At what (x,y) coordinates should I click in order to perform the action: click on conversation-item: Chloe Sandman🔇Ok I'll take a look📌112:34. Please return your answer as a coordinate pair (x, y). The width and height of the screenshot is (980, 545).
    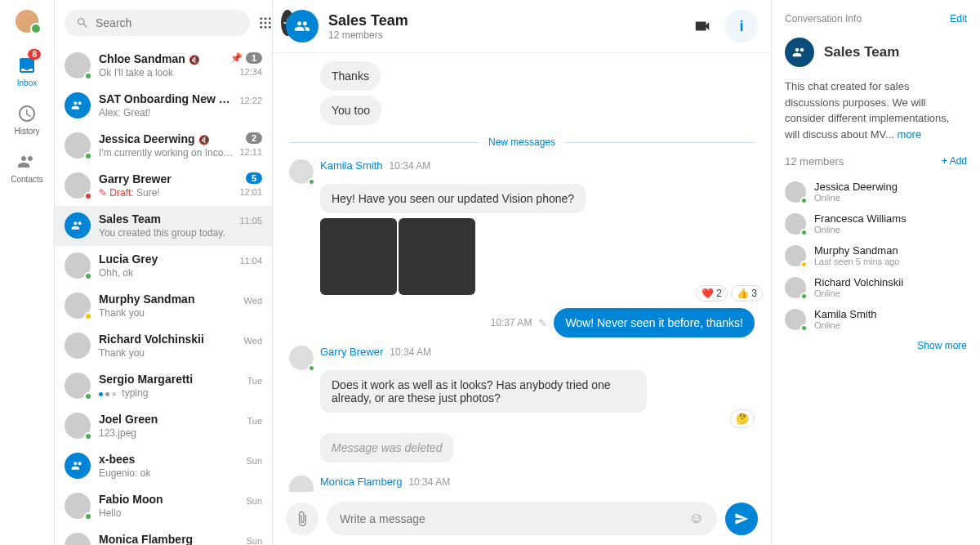
    Looking at the image, I should click on (163, 65).